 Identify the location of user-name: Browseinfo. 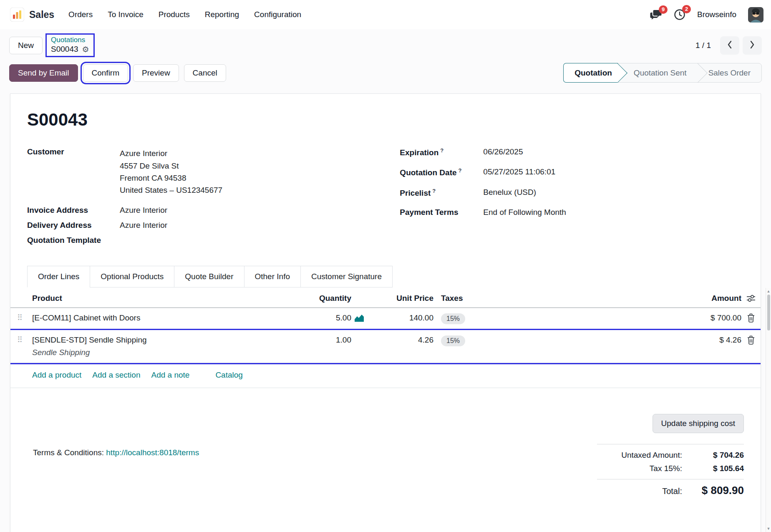
(717, 15).